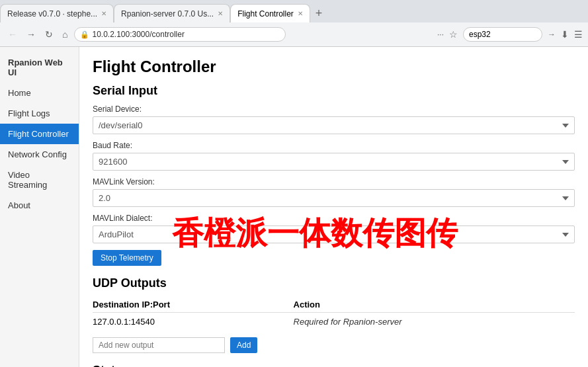 This screenshot has height=367, width=588. What do you see at coordinates (333, 322) in the screenshot?
I see `table-row: 127.0.0.1:14540 Required for Rpanion-ser…` at bounding box center [333, 322].